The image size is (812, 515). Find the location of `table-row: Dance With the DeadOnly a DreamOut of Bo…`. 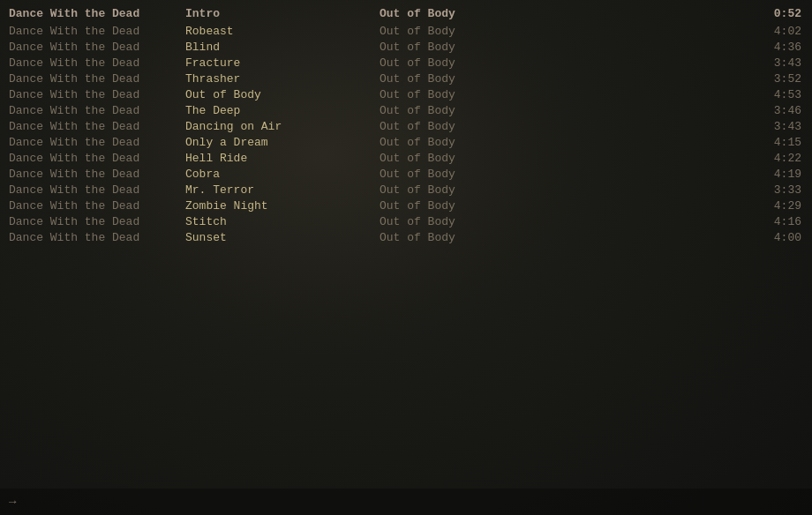

table-row: Dance With the DeadOnly a DreamOut of Bo… is located at coordinates (406, 142).